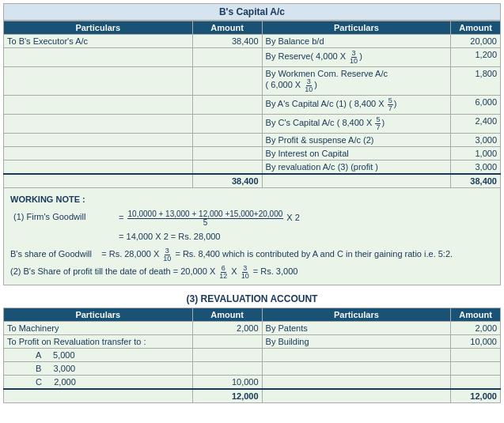 The height and width of the screenshot is (423, 504). Describe the element at coordinates (98, 396) in the screenshot. I see `rev-left-total-label` at that location.